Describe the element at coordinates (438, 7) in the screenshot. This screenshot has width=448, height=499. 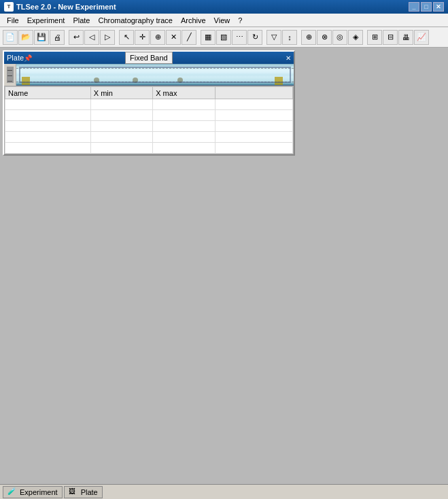
I see `close-button: ✕` at that location.